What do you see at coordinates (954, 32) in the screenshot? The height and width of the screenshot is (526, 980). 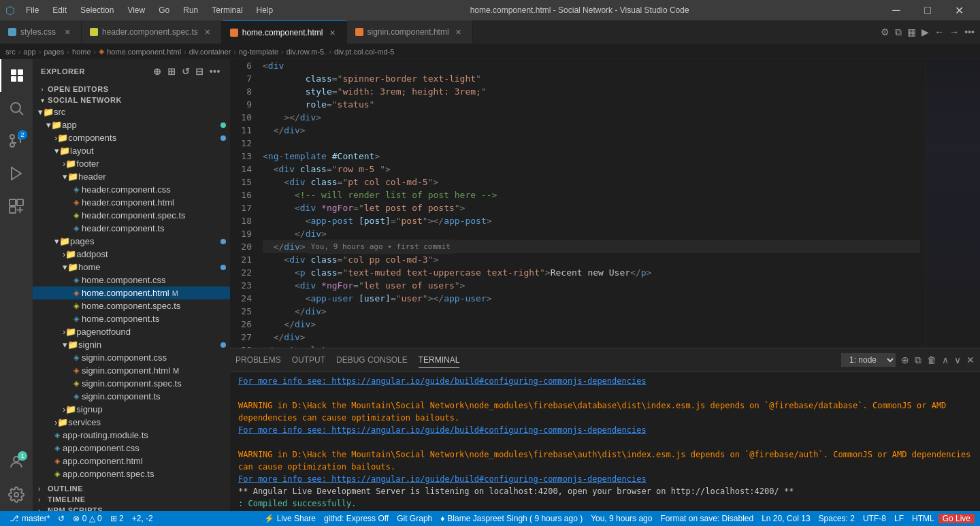 I see `go-forward-icon: →` at bounding box center [954, 32].